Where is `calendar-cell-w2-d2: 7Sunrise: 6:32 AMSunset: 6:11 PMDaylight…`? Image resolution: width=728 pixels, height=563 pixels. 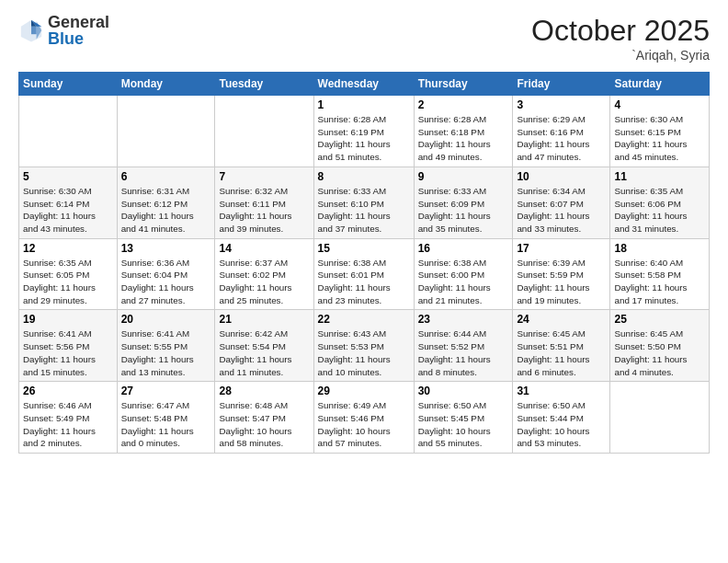 calendar-cell-w2-d2: 7Sunrise: 6:32 AMSunset: 6:11 PMDaylight… is located at coordinates (265, 202).